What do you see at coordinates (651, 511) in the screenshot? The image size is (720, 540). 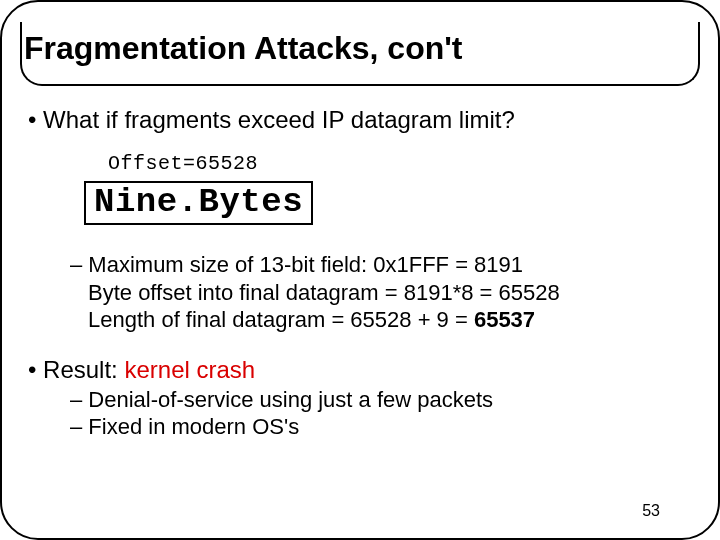 I see `page-number: 53` at bounding box center [651, 511].